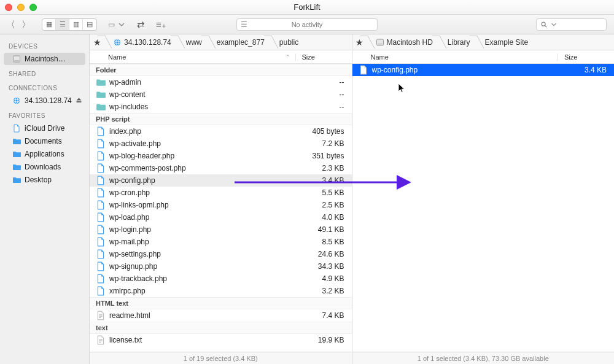 The width and height of the screenshot is (614, 364). What do you see at coordinates (44, 101) in the screenshot?
I see `sidebar-item: 34.130.128.74` at bounding box center [44, 101].